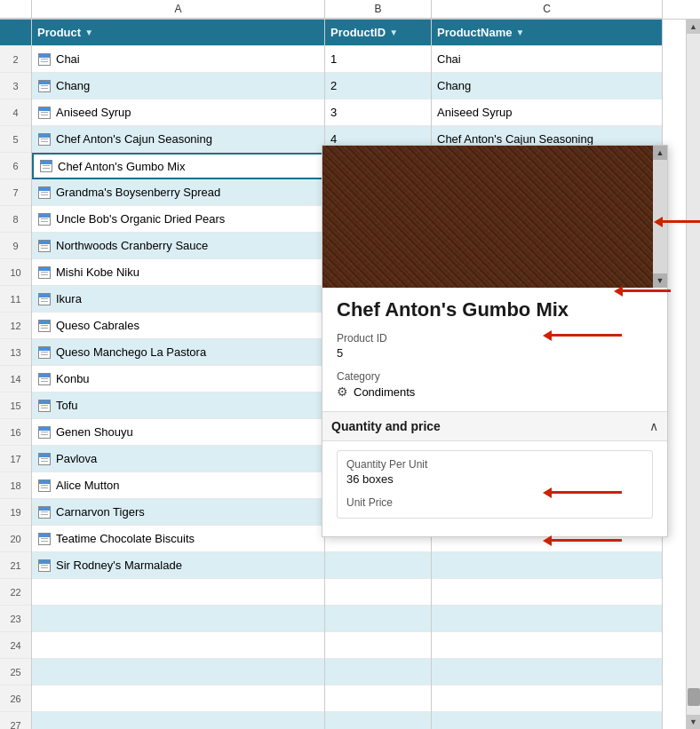  What do you see at coordinates (178, 166) in the screenshot?
I see `cell-a-6: Chef Anton's Gumbo Mix` at bounding box center [178, 166].